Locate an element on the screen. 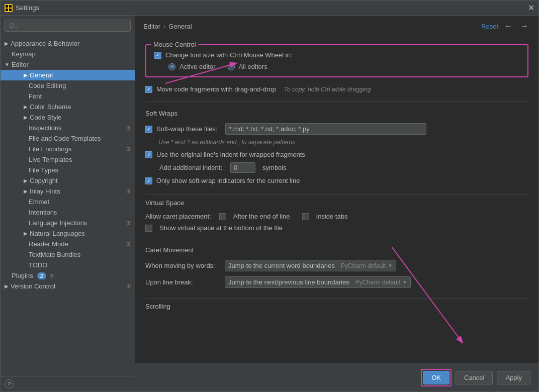  sidebar-item-natural-languages: ▶ Natural Languages is located at coordinates (67, 233).